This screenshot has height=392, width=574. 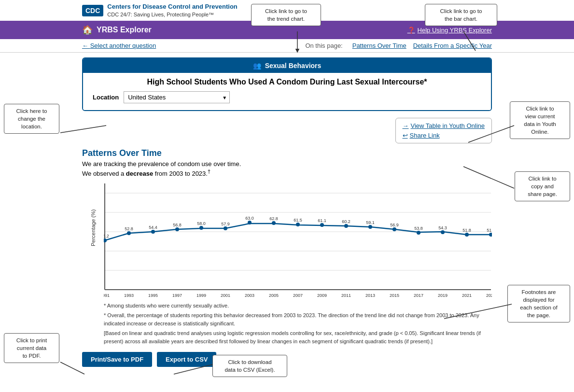 I want to click on annotation-footnotes: Footnotes aredisplayed foreach section o…, so click(x=539, y=304).